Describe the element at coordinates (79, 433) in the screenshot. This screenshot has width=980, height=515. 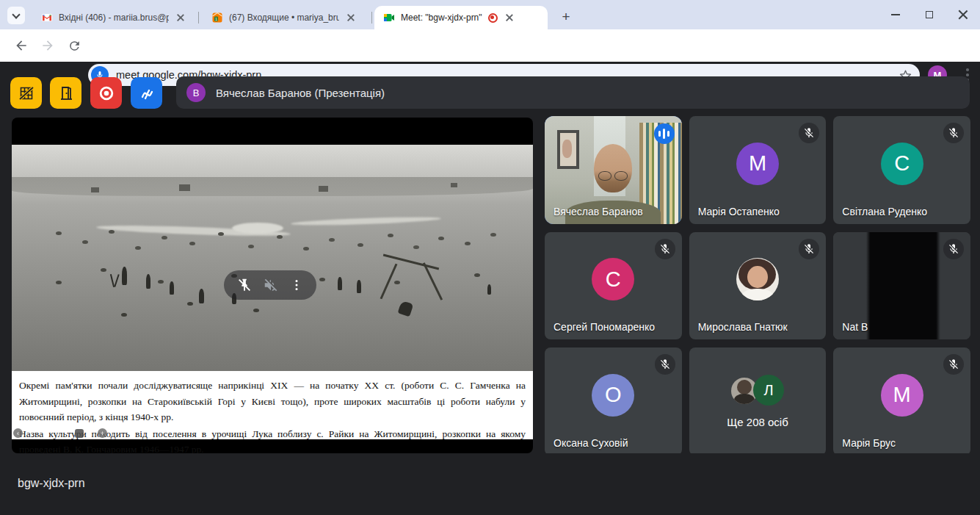
I see `doc-thumb-icon` at that location.